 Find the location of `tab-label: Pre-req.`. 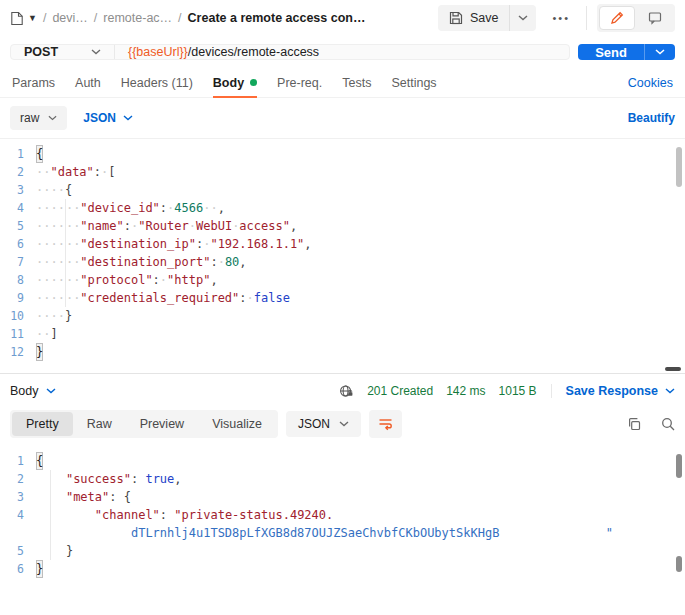

tab-label: Pre-req. is located at coordinates (300, 83).